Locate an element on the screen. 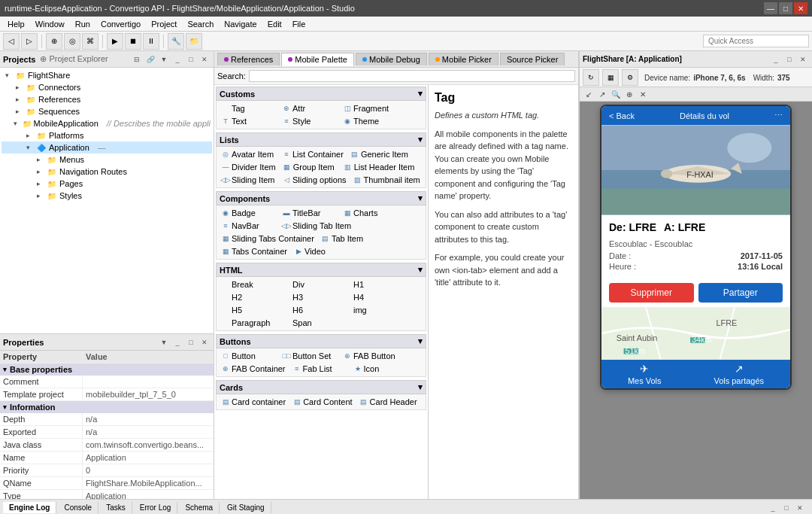 The height and width of the screenshot is (514, 812). tab-mobile-palette: Mobile Palette is located at coordinates (317, 59).